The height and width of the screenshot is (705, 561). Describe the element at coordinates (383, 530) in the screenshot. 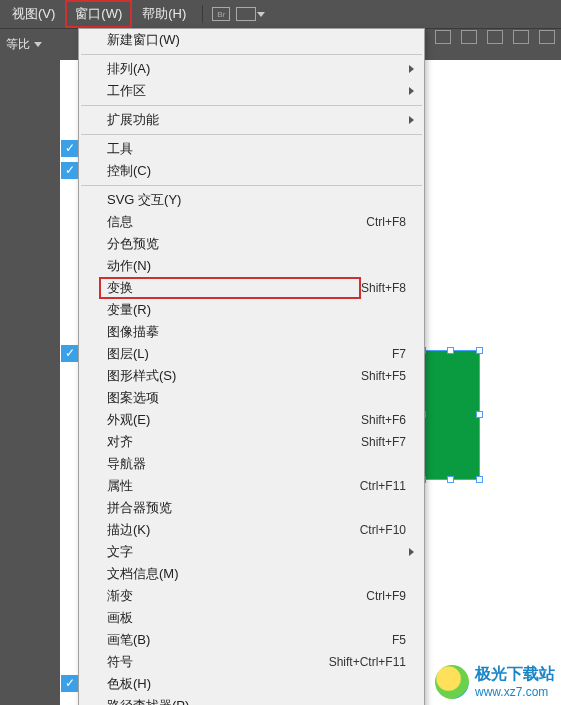

I see `menu-shortcut: Ctrl+F10` at that location.